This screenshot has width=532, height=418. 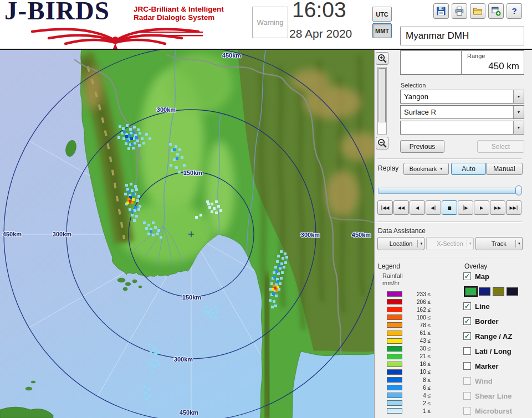 What do you see at coordinates (418, 333) in the screenshot?
I see `legend-value: 61 ≤` at bounding box center [418, 333].